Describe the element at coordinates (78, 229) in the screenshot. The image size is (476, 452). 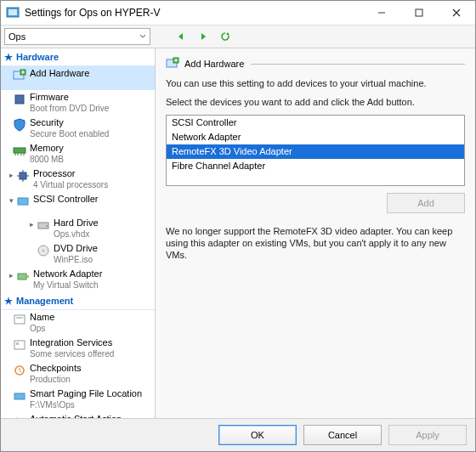
I see `sidebar-item-hard-drive: ▸ Hard DriveOps.vhdx` at that location.